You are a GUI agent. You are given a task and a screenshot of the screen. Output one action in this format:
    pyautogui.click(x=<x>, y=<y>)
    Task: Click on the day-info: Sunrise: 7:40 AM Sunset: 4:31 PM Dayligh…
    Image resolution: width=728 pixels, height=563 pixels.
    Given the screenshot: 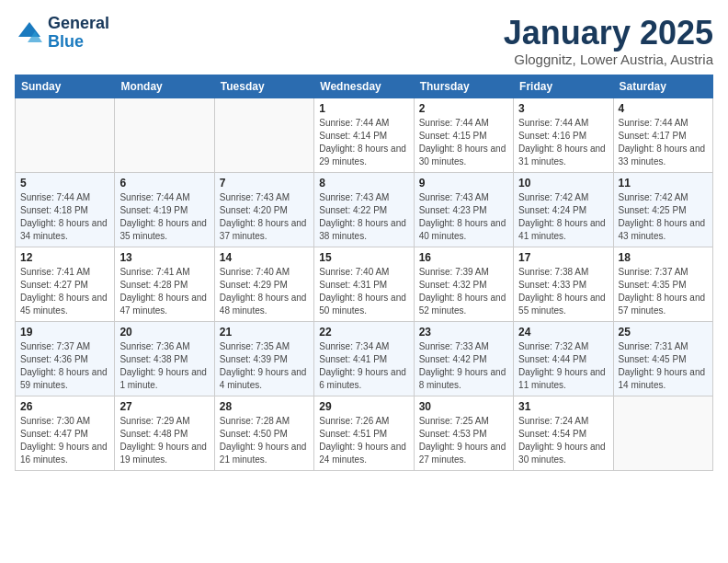 What is the action you would take?
    pyautogui.click(x=364, y=292)
    